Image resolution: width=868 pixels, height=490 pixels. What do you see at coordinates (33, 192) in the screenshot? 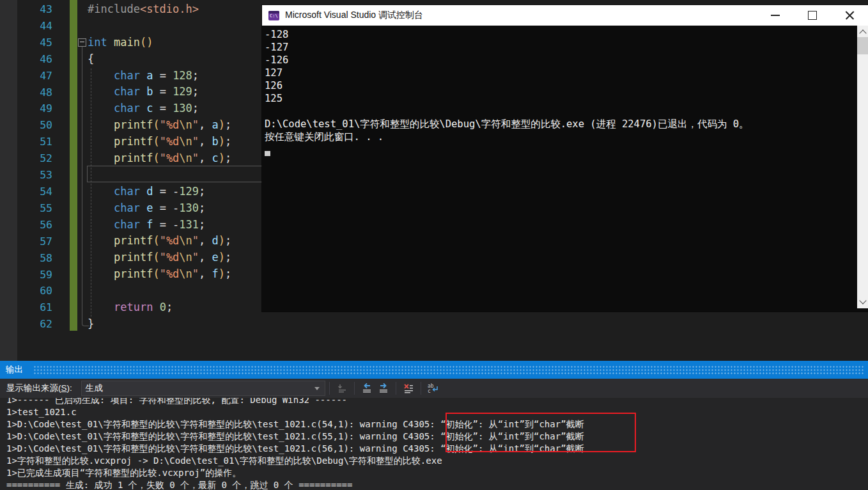
I see `line-number: 54` at bounding box center [33, 192].